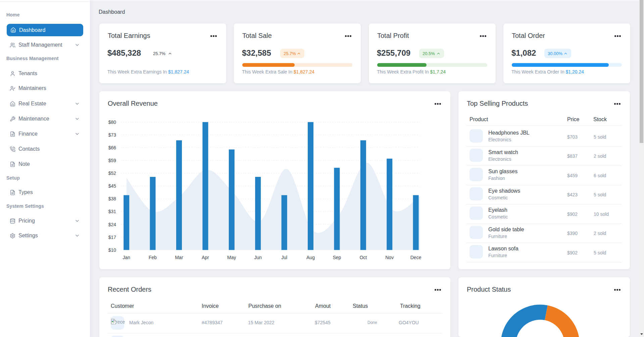  What do you see at coordinates (112, 160) in the screenshot?
I see `svg-text: $59` at bounding box center [112, 160].